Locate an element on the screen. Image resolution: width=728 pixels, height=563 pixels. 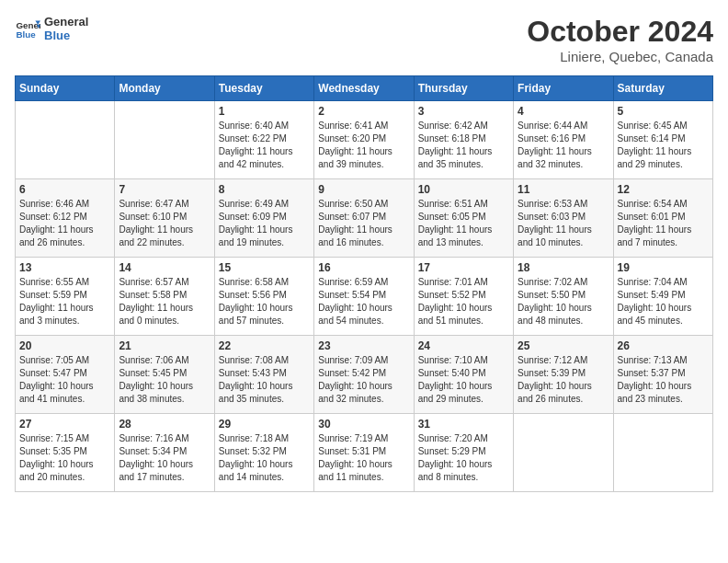
day-number: 4 is located at coordinates (563, 111).